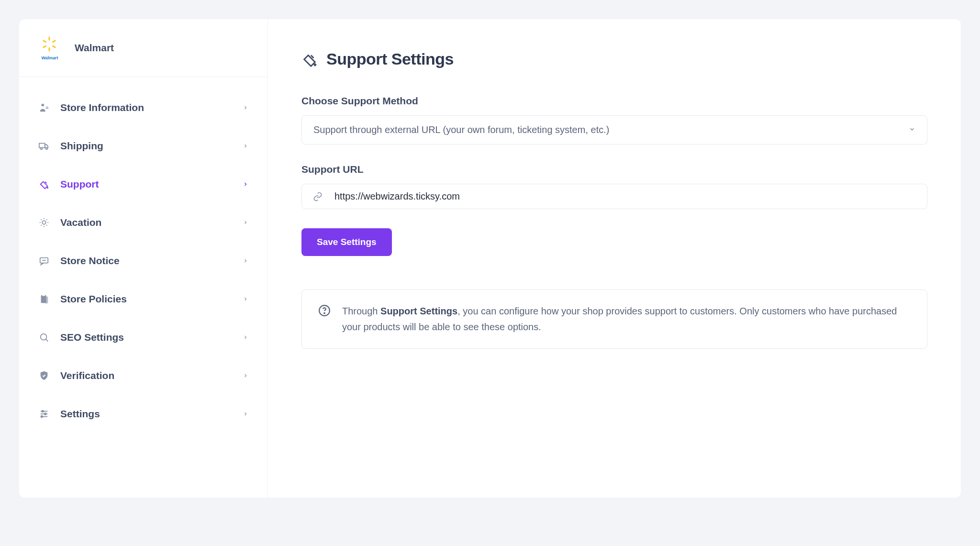 Image resolution: width=980 pixels, height=546 pixels. Describe the element at coordinates (44, 108) in the screenshot. I see `user-icon` at that location.